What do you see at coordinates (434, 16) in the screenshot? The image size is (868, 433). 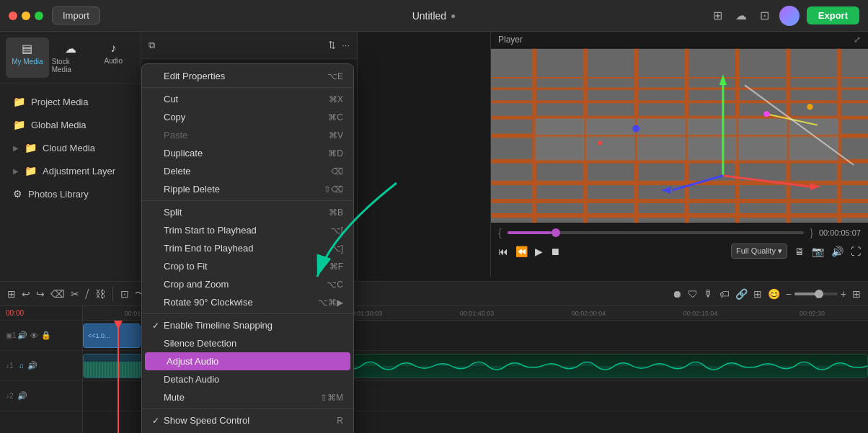 I see `top-bar: Import Untitled ● ⊞ ☁ ⊡ Export` at bounding box center [434, 16].